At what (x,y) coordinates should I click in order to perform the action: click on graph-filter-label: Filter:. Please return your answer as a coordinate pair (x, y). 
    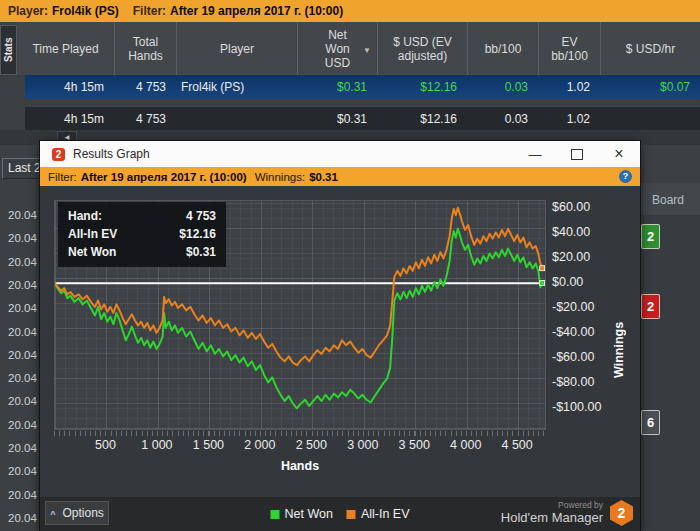
    Looking at the image, I should click on (62, 177).